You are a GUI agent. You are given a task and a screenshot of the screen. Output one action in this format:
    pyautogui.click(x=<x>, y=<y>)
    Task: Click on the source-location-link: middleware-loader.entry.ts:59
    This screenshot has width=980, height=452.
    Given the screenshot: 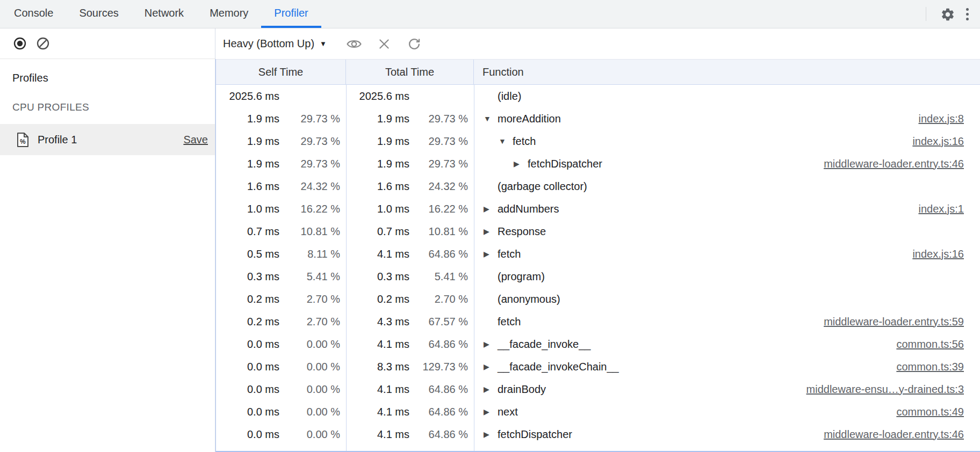 What is the action you would take?
    pyautogui.click(x=902, y=322)
    